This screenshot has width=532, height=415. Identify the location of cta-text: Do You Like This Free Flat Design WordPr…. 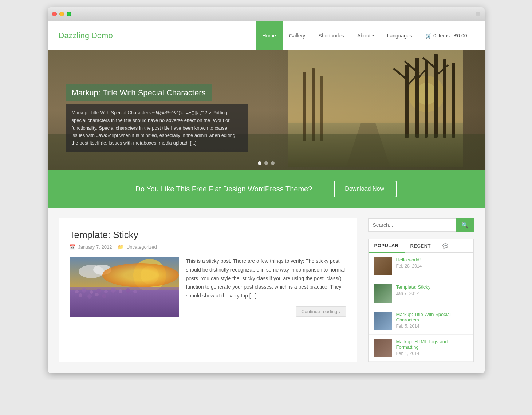
(224, 189).